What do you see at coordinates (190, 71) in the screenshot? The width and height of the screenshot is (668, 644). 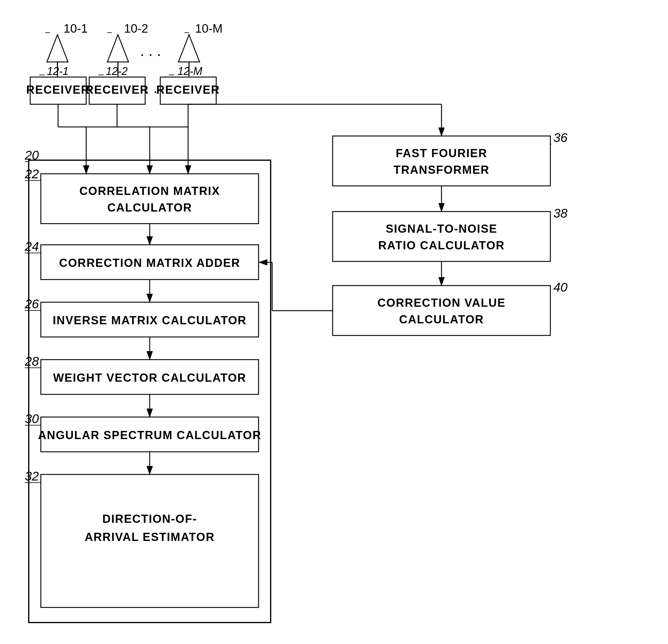 I see `receiver-m-label: 12-M` at bounding box center [190, 71].